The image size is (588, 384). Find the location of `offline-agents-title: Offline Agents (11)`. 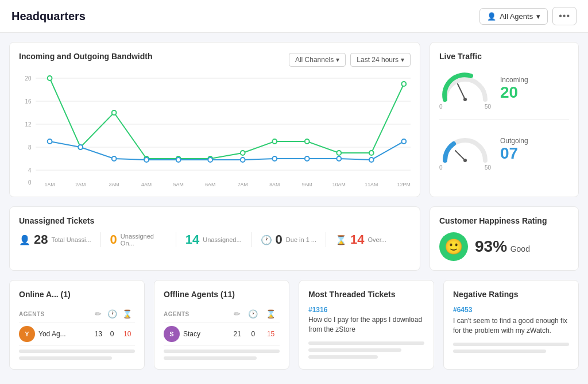

offline-agents-title: Offline Agents (11) is located at coordinates (222, 294).